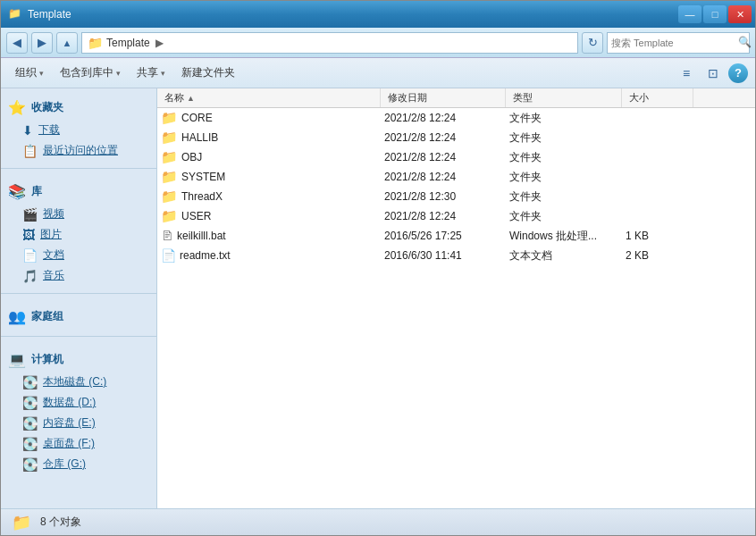  I want to click on table-row: 📁 CORE 2021/2/8 12:24 文件夹, so click(456, 118).